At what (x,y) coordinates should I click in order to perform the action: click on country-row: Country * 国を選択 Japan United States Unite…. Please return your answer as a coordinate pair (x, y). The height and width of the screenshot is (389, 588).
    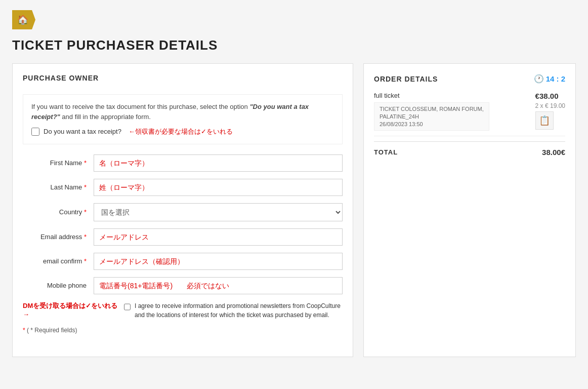
    Looking at the image, I should click on (183, 212).